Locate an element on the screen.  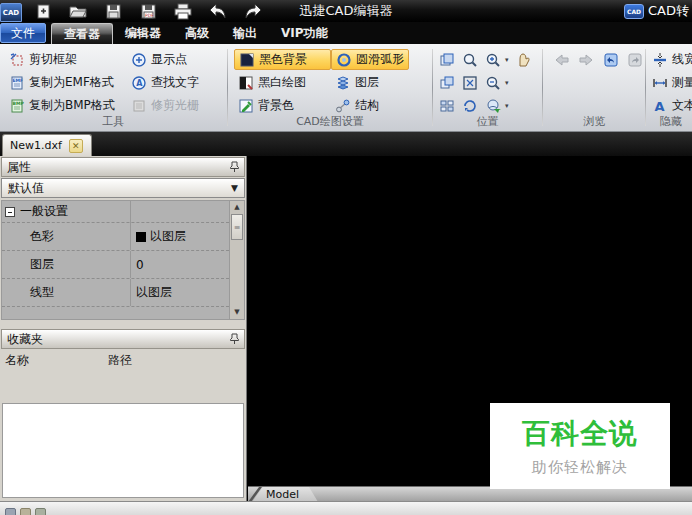
zoom-in-icon is located at coordinates (493, 60).